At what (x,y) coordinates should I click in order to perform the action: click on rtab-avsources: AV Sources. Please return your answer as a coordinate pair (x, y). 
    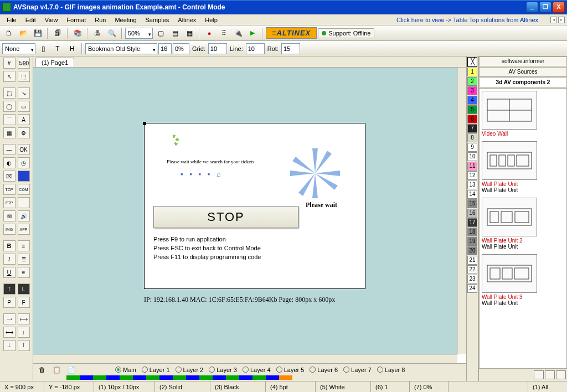
    Looking at the image, I should click on (523, 72).